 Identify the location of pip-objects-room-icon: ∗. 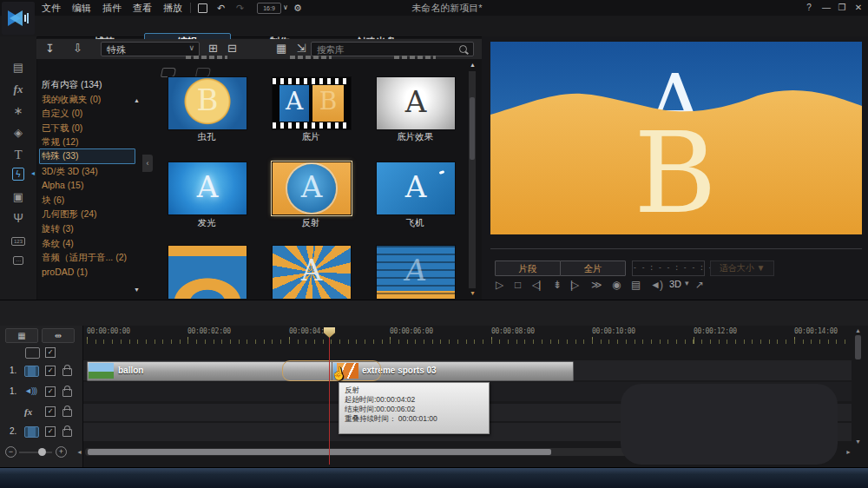
(18, 111).